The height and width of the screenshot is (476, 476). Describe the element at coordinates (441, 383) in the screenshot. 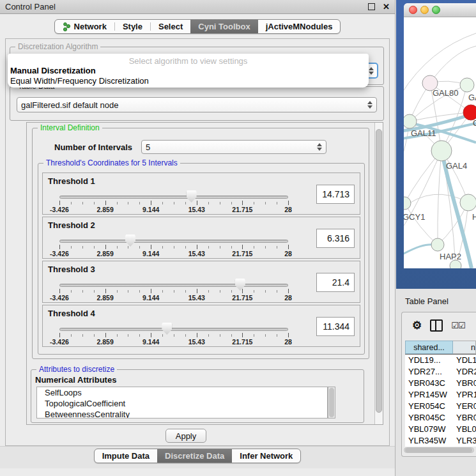

I see `table-row: YBR043CYBR0` at that location.